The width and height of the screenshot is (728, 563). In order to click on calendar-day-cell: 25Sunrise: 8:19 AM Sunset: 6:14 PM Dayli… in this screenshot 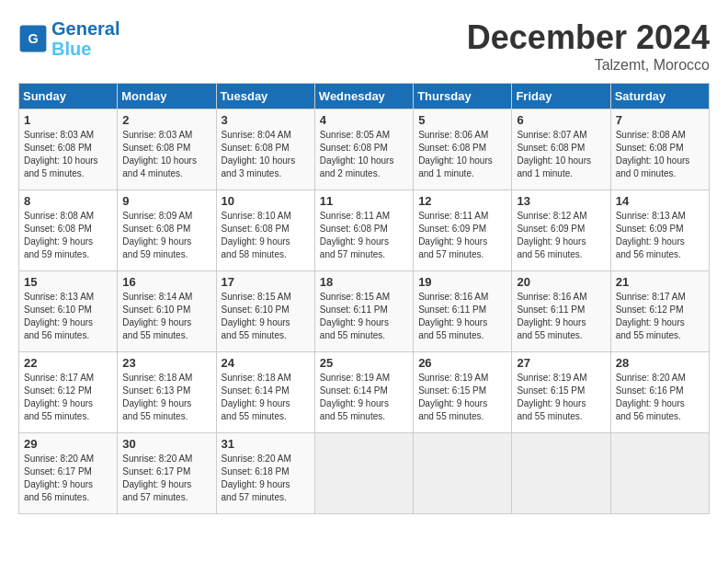, I will do `click(364, 393)`.